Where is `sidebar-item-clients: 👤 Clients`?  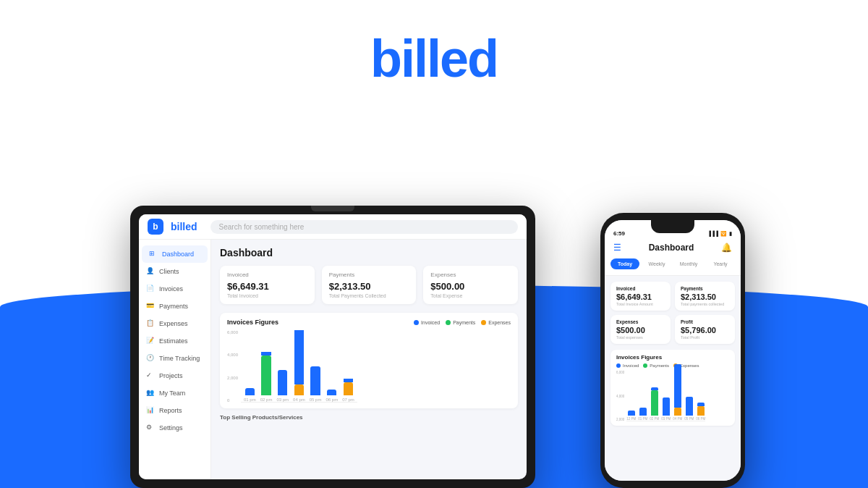
sidebar-item-clients: 👤 Clients is located at coordinates (175, 272).